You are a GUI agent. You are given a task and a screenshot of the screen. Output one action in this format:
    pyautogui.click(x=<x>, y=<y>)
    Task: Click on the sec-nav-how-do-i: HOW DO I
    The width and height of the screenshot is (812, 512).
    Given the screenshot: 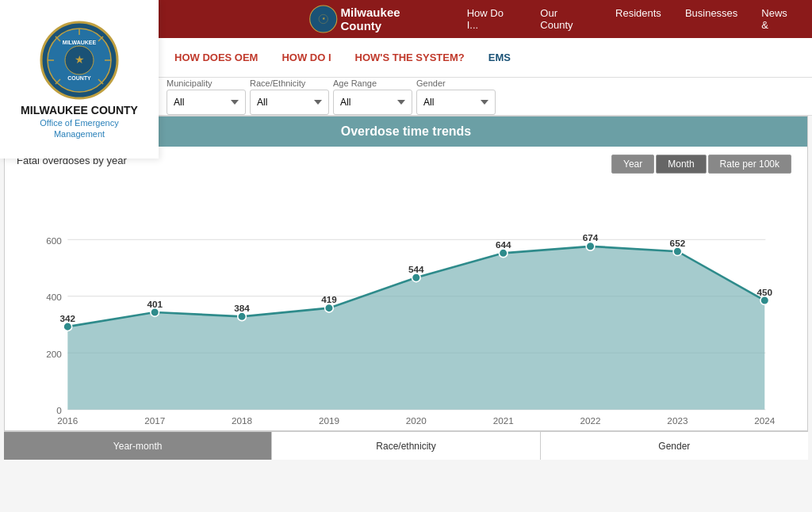 What is the action you would take?
    pyautogui.click(x=306, y=57)
    